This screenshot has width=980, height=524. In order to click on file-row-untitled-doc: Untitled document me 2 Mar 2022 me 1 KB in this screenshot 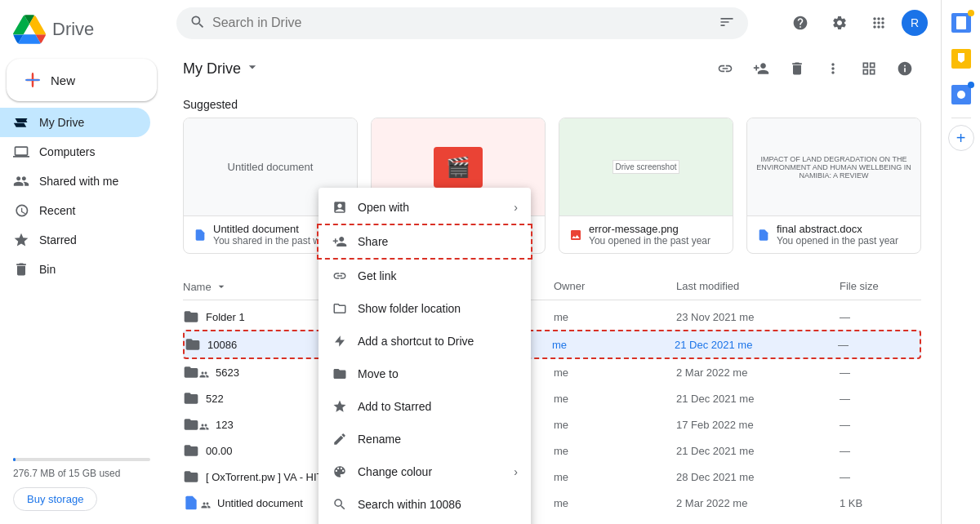, I will do `click(552, 503)`.